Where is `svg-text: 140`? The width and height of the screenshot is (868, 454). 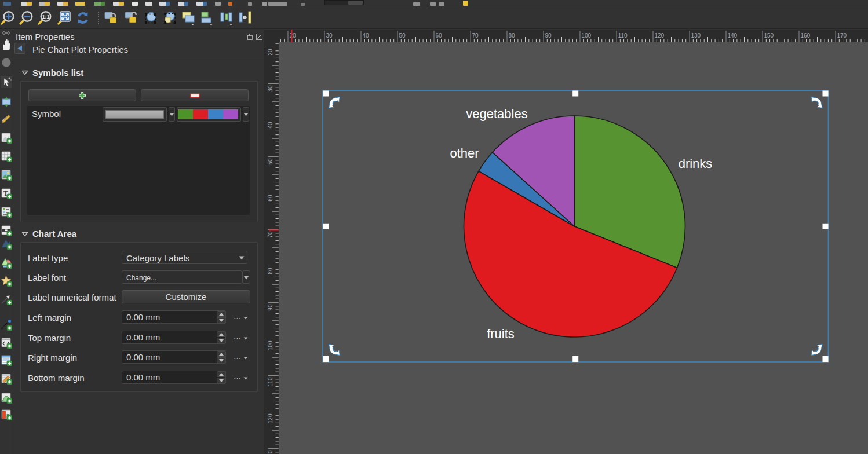
svg-text: 140 is located at coordinates (732, 36).